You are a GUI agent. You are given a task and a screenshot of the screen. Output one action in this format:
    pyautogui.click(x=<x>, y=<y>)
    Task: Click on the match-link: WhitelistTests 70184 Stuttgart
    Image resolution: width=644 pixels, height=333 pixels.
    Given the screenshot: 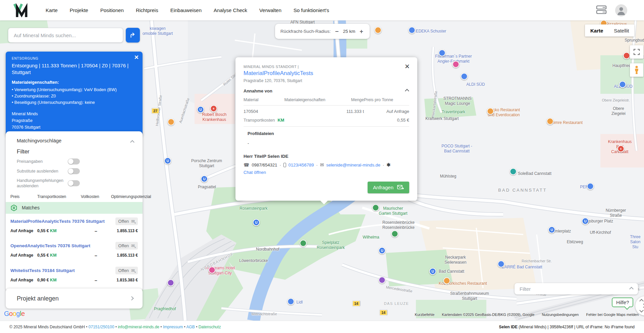 What is the action you would take?
    pyautogui.click(x=43, y=271)
    